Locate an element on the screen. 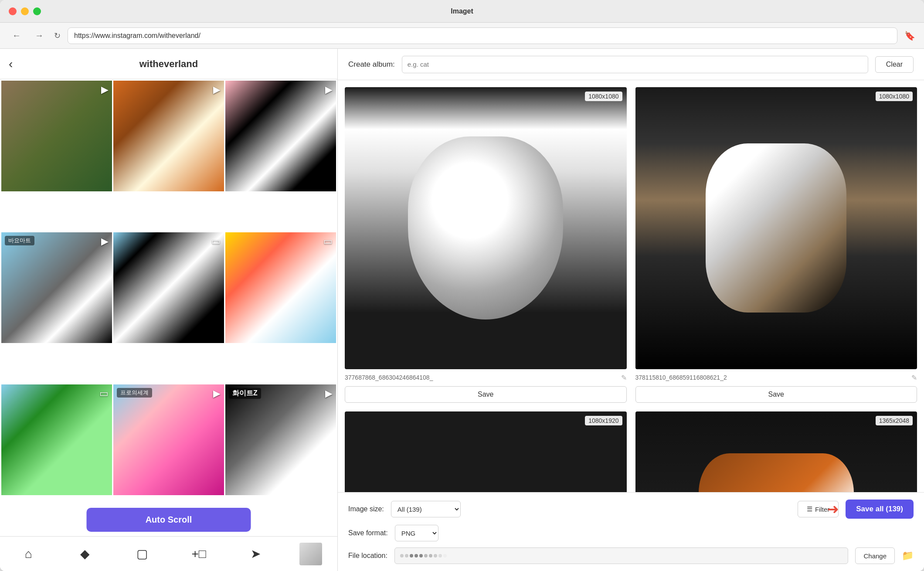 This screenshot has width=924, height=571. image-card: 1365x2048 379700632_687485283412671_ ✎ S… is located at coordinates (777, 452).